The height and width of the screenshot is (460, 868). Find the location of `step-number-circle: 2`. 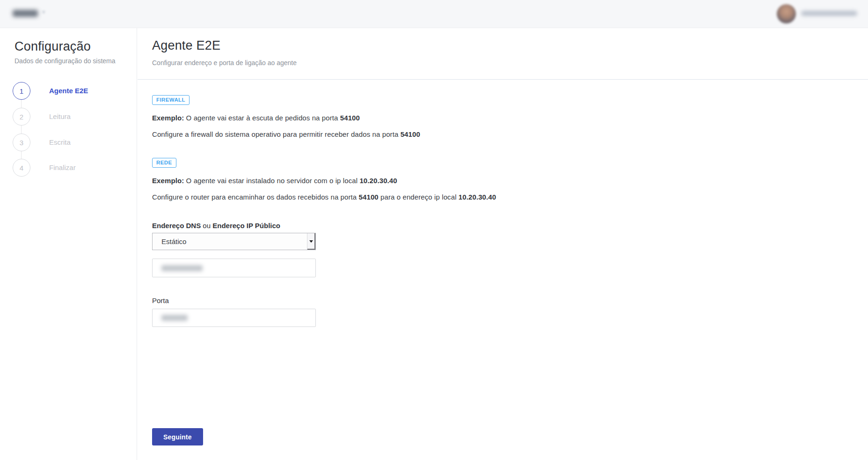

step-number-circle: 2 is located at coordinates (22, 117).